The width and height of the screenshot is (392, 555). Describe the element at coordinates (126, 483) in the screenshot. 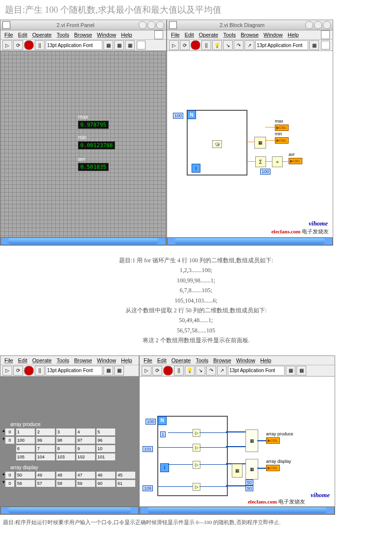

I see `array-cell: 61` at that location.